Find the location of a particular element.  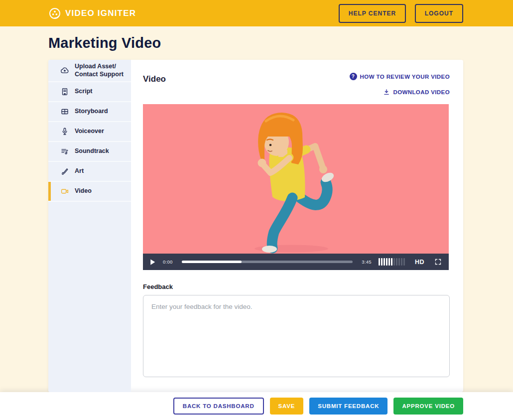

approve-video-button: APPROVE VIDEO is located at coordinates (428, 406).